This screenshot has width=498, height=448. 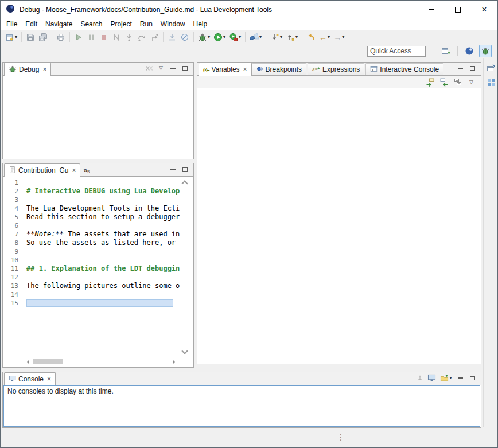 What do you see at coordinates (341, 437) in the screenshot?
I see `drag-handle-icon: ⋮` at bounding box center [341, 437].